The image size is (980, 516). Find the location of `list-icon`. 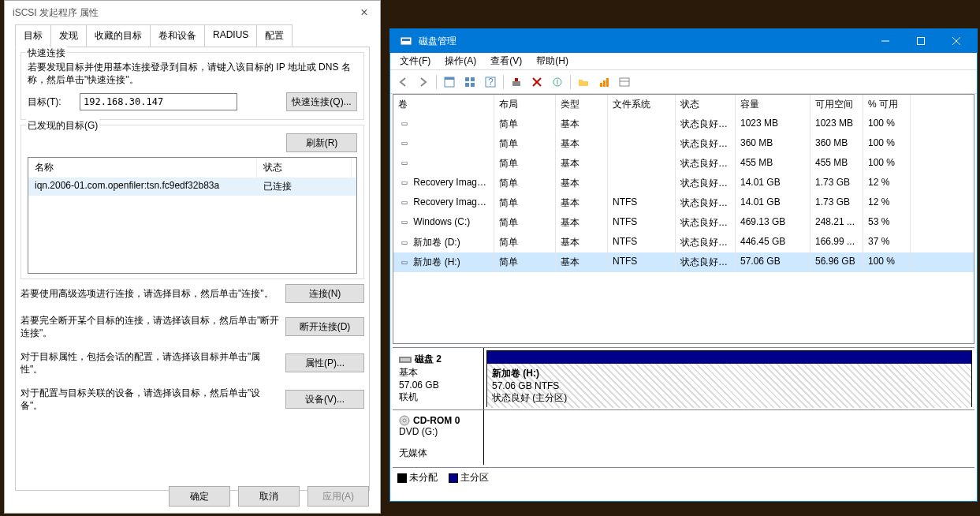

list-icon is located at coordinates (624, 82).